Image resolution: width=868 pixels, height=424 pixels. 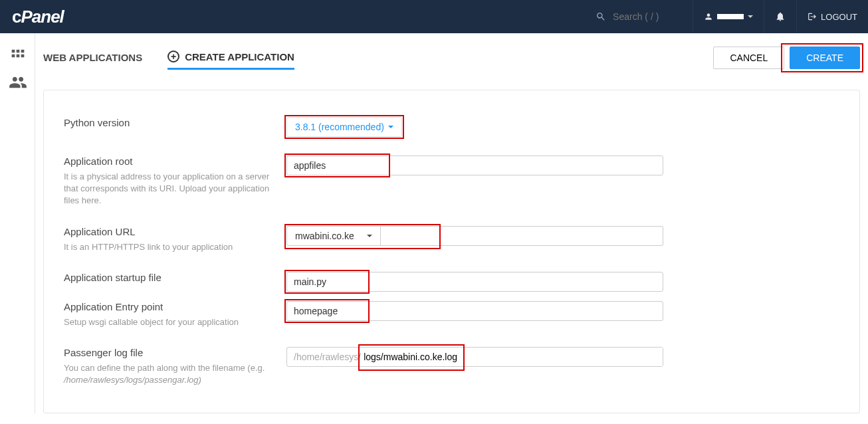 I want to click on help-app-url: It is an HTTP/HTTPS link to your applica…, so click(x=169, y=247).